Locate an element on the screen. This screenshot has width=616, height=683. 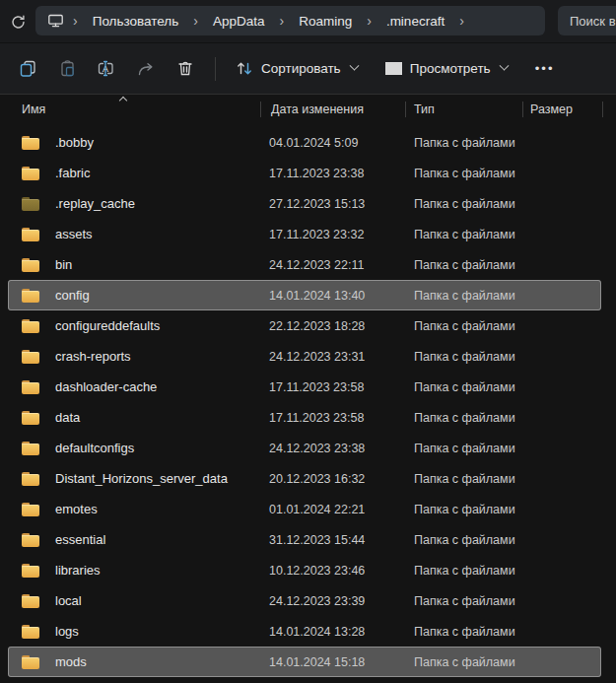
file-date-modified: 24.12.2023 23:38 is located at coordinates (317, 448).